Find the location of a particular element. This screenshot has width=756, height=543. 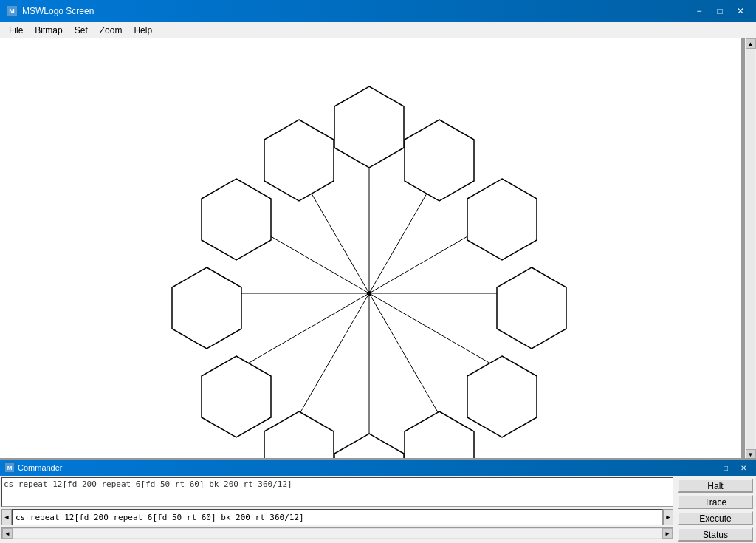

menu-zoom: Zoom is located at coordinates (111, 30).